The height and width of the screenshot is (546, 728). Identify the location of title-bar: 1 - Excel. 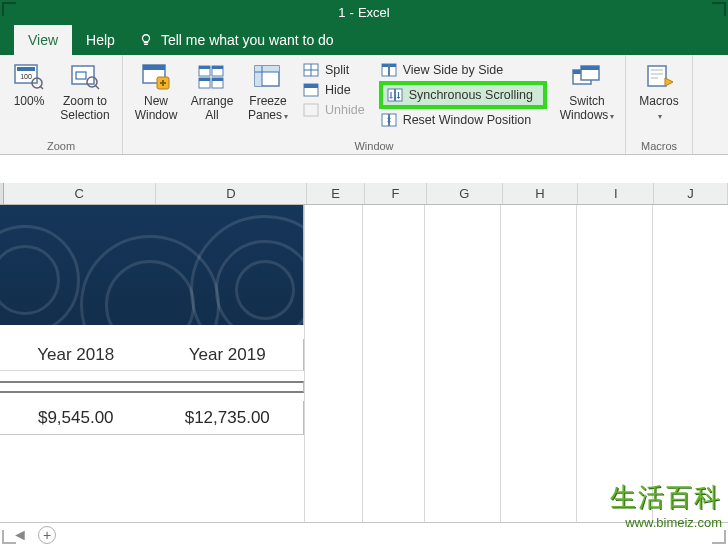
(364, 12).